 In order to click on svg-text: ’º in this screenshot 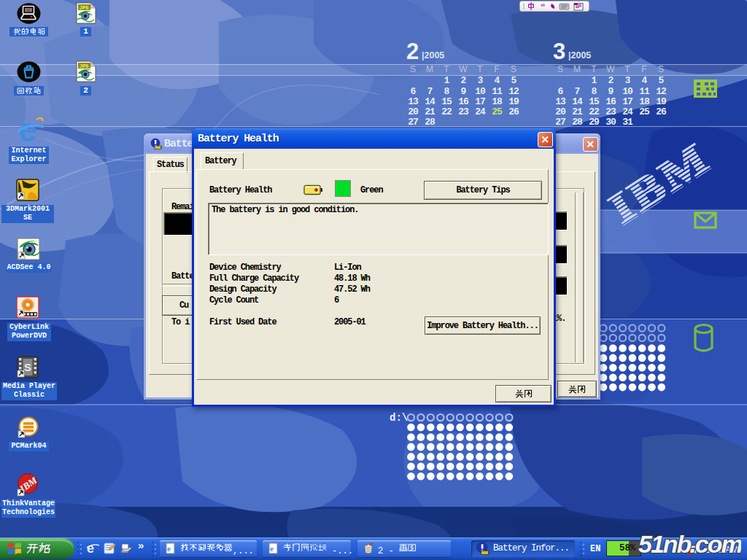, I will do `click(543, 7)`.